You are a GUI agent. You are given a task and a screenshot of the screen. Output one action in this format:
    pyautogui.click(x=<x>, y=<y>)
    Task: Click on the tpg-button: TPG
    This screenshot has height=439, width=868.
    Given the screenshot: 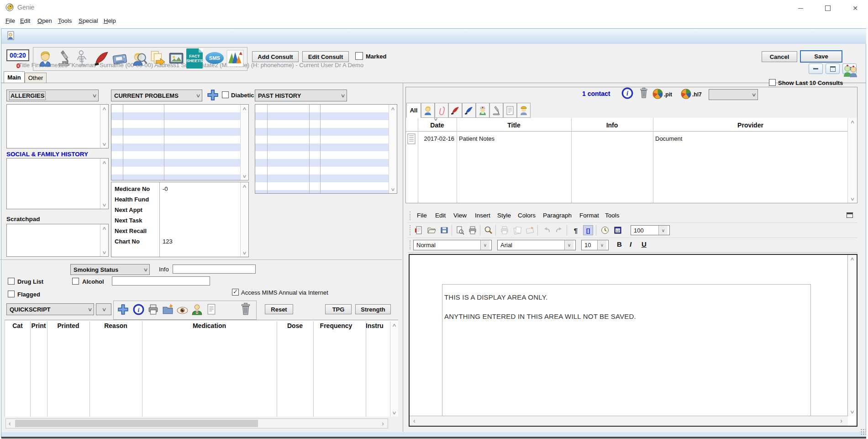 What is the action you would take?
    pyautogui.click(x=338, y=309)
    